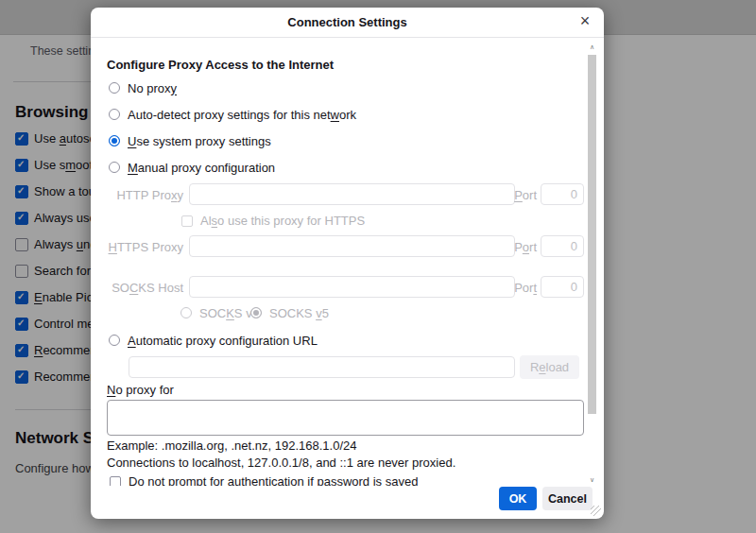  Describe the element at coordinates (152, 89) in the screenshot. I see `radio-label: No proxy` at that location.